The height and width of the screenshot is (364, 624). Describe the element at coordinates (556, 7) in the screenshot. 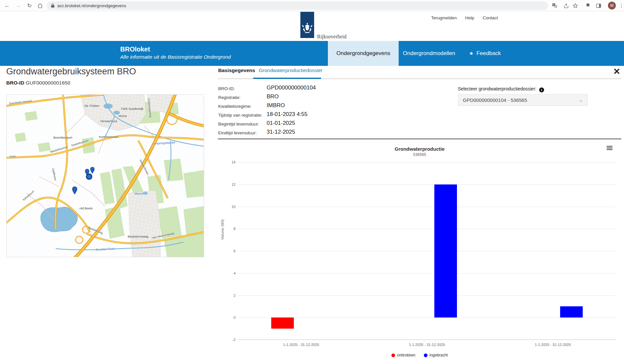

I see `svg-text: A` at that location.